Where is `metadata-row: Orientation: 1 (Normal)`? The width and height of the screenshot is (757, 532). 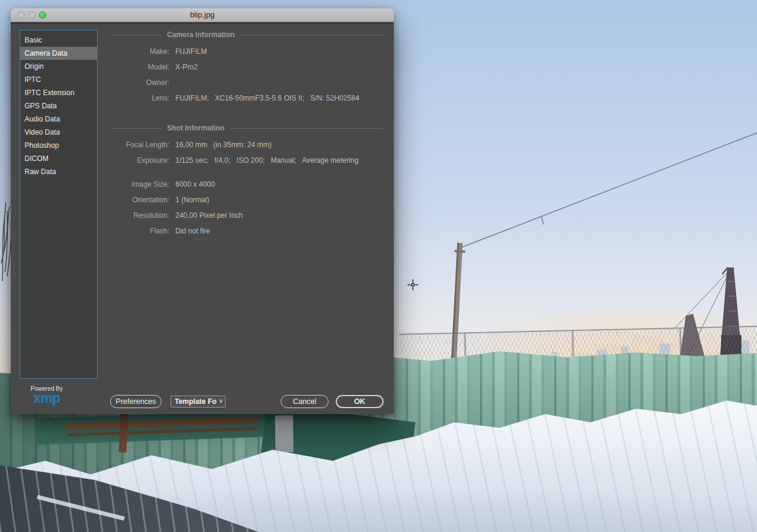 metadata-row: Orientation: 1 (Normal) is located at coordinates (242, 200).